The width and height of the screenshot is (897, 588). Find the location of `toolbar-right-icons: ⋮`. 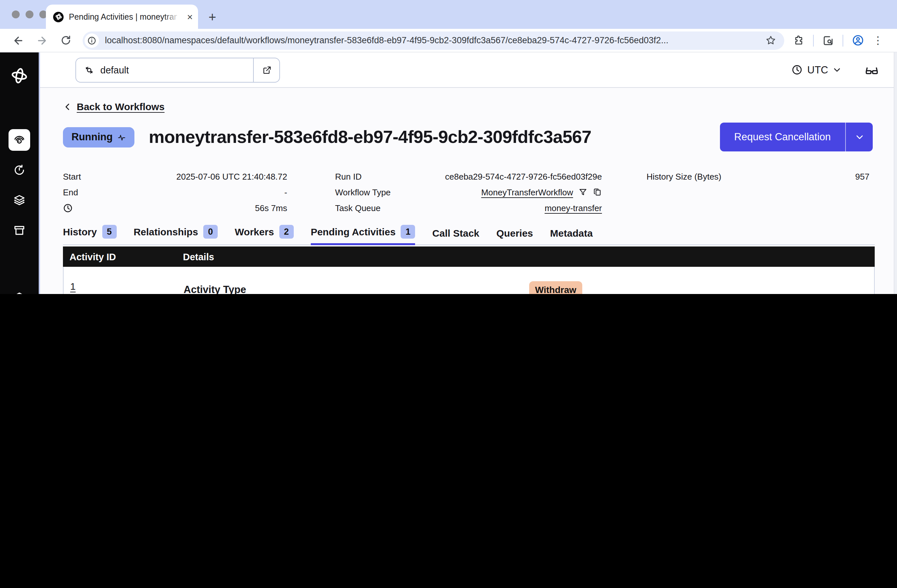

toolbar-right-icons: ⋮ is located at coordinates (838, 40).